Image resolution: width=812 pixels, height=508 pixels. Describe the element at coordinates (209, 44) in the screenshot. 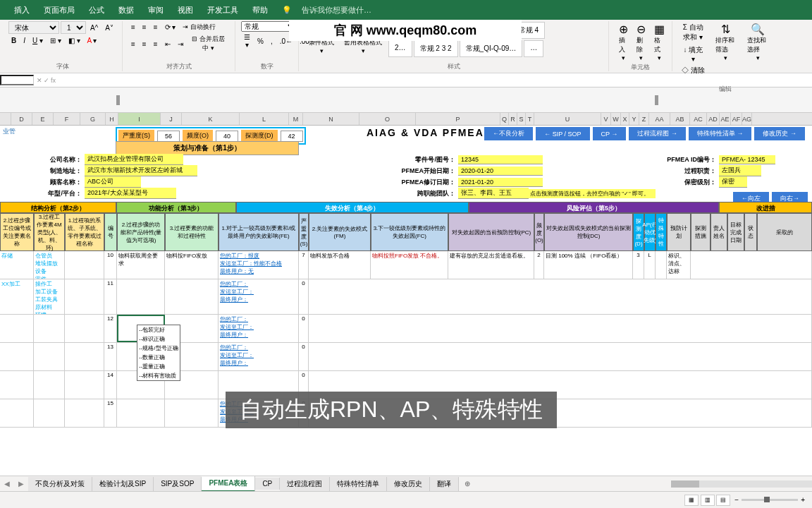

I see `merge-btn: ⊟ 合并后居中 ▾` at that location.